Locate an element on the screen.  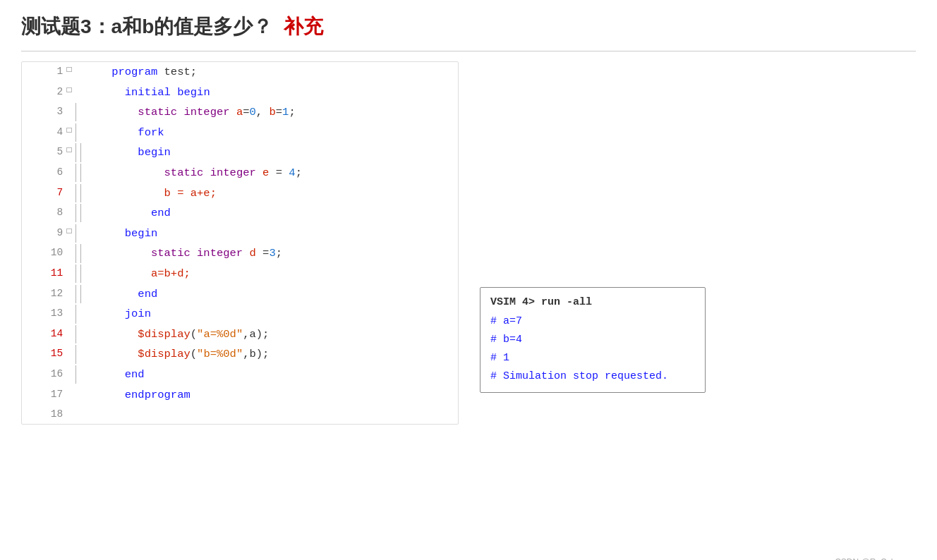
code-line-row: 15 $display("b=%0d",b); is located at coordinates (240, 354).